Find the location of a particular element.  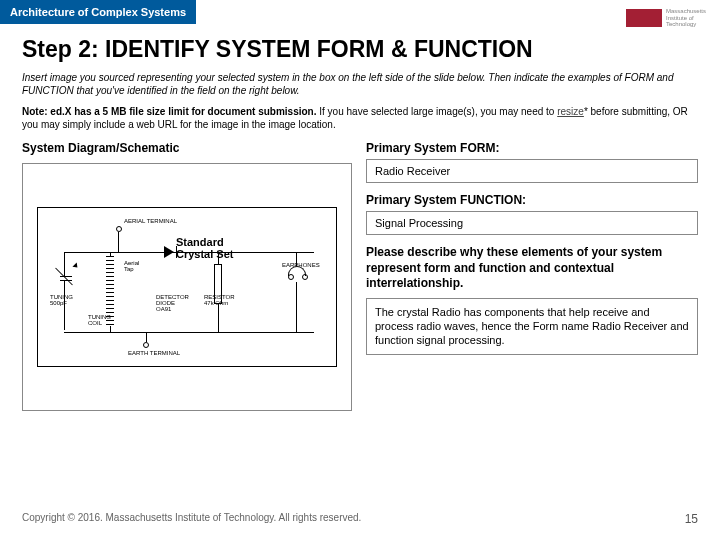

instructions-text: Insert image you sourced representing yo… is located at coordinates (360, 84).